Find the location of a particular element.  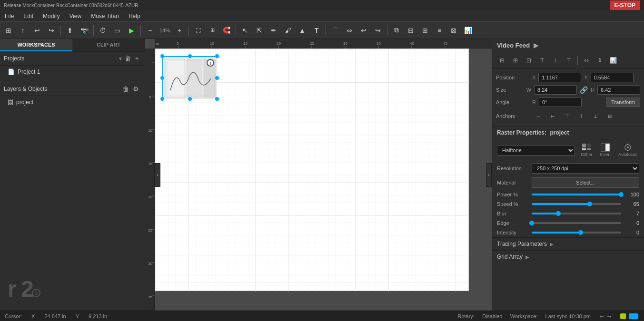

pos-y-input is located at coordinates (612, 78).